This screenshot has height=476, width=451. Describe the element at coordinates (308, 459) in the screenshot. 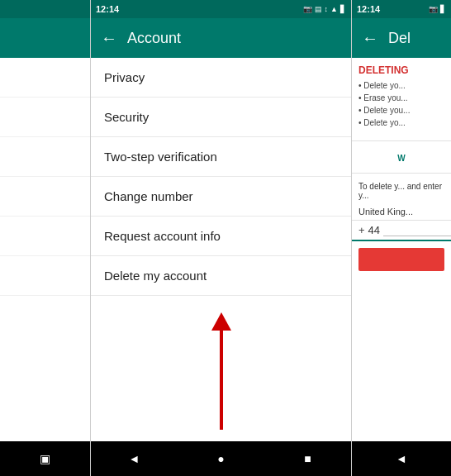

I see `recent-nav-icon: ■` at that location.